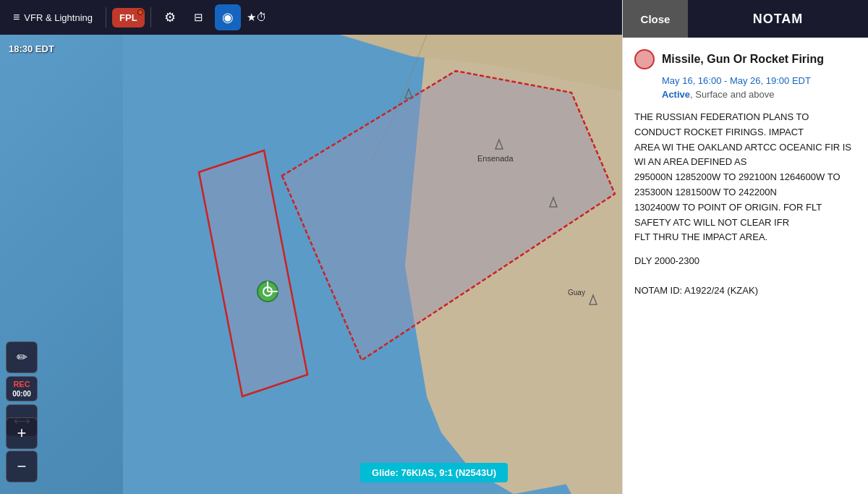 Image resolution: width=868 pixels, height=494 pixels. Describe the element at coordinates (760, 81) in the screenshot. I see `notam-dates: May 16, 16:00 - May 26, 19:00 EDT` at that location.